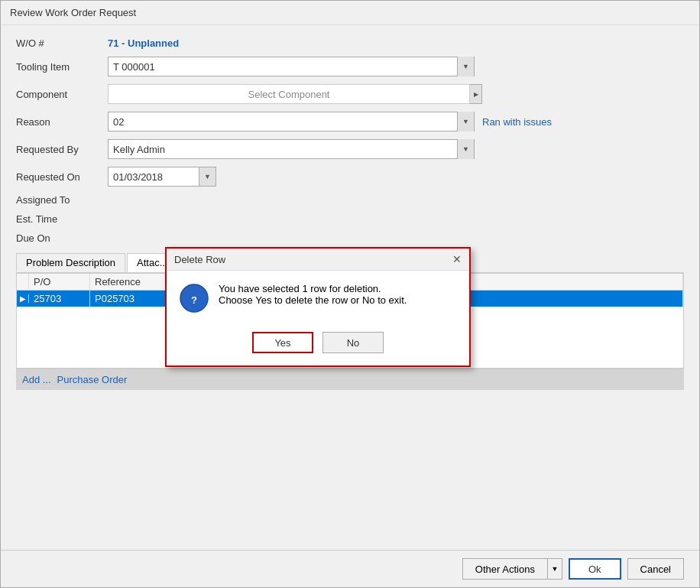  Describe the element at coordinates (73, 12) in the screenshot. I see `window-title: Review Work Order Request` at that location.